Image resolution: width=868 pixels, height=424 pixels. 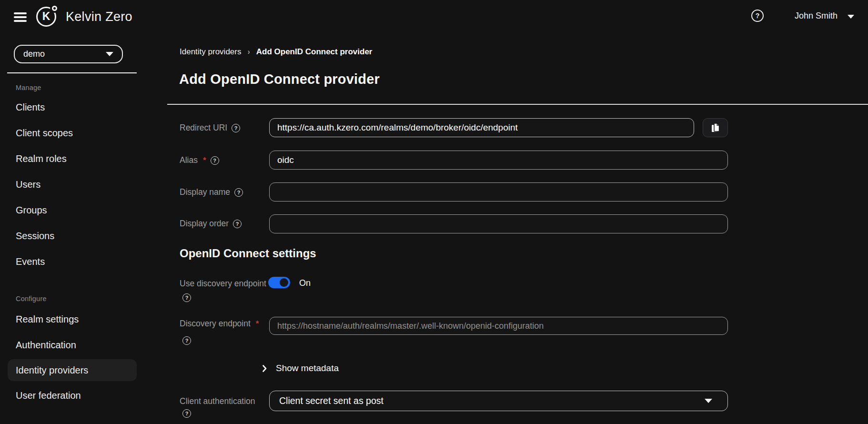 What do you see at coordinates (498, 224) in the screenshot?
I see `display-order-input` at bounding box center [498, 224].